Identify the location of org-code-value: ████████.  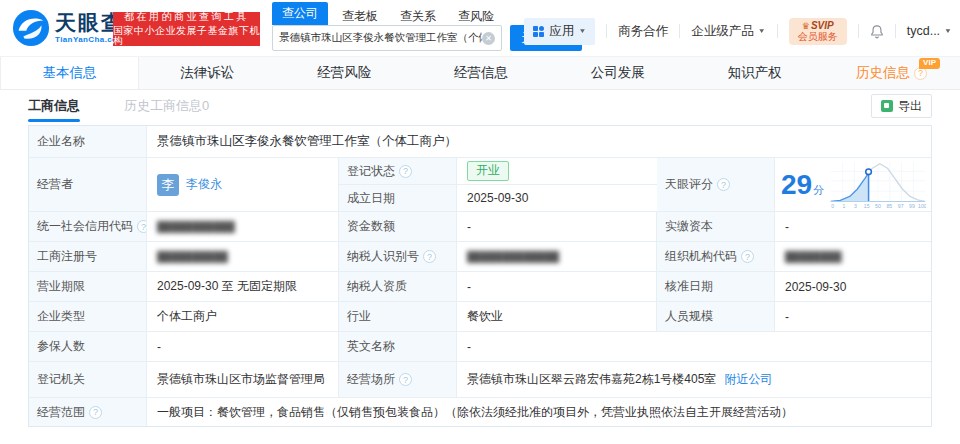
(853, 257).